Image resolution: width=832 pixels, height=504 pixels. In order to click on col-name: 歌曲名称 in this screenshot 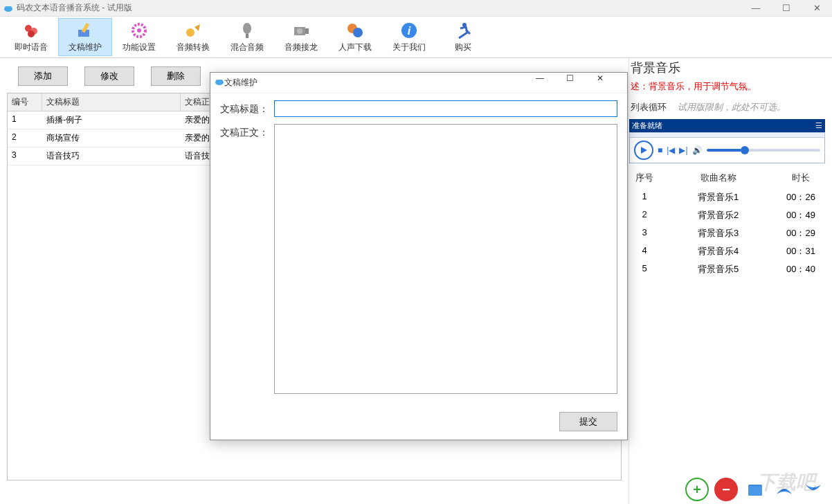, I will do `click(718, 178)`.